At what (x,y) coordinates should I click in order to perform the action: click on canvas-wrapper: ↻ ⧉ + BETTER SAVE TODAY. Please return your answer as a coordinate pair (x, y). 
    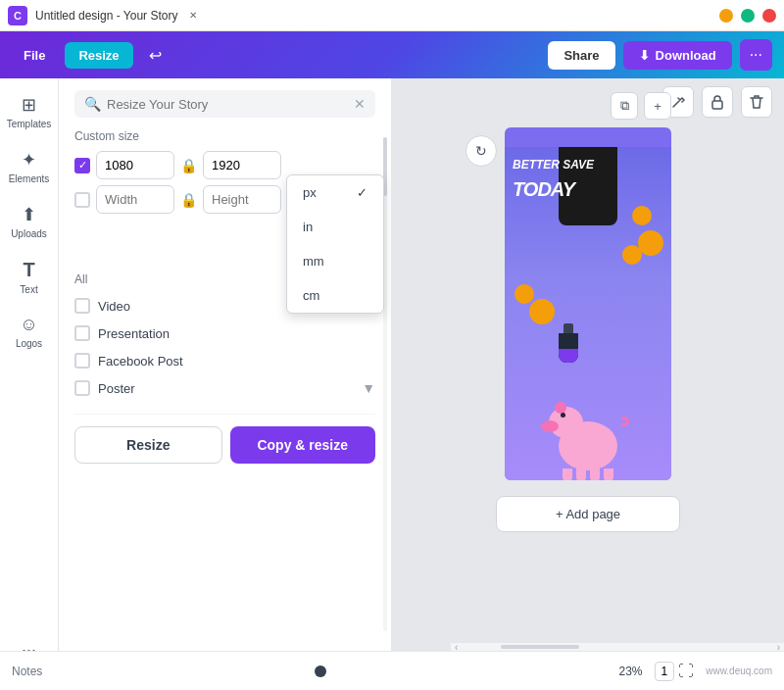
    Looking at the image, I should click on (588, 304).